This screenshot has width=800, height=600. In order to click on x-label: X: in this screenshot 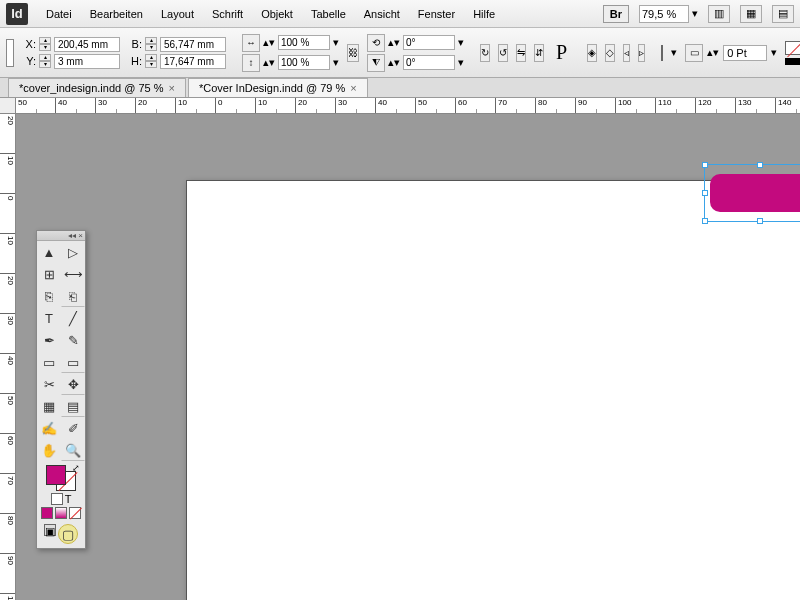, I will do `click(29, 44)`.